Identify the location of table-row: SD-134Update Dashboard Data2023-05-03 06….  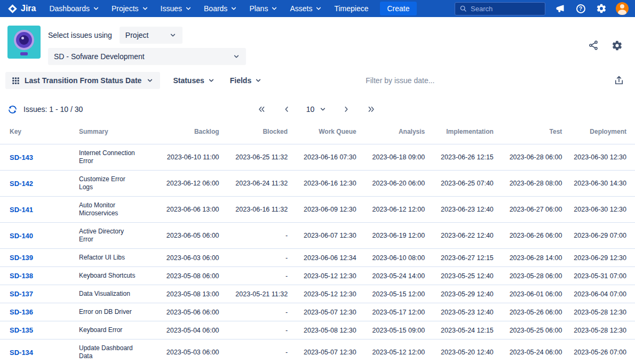
(318, 352).